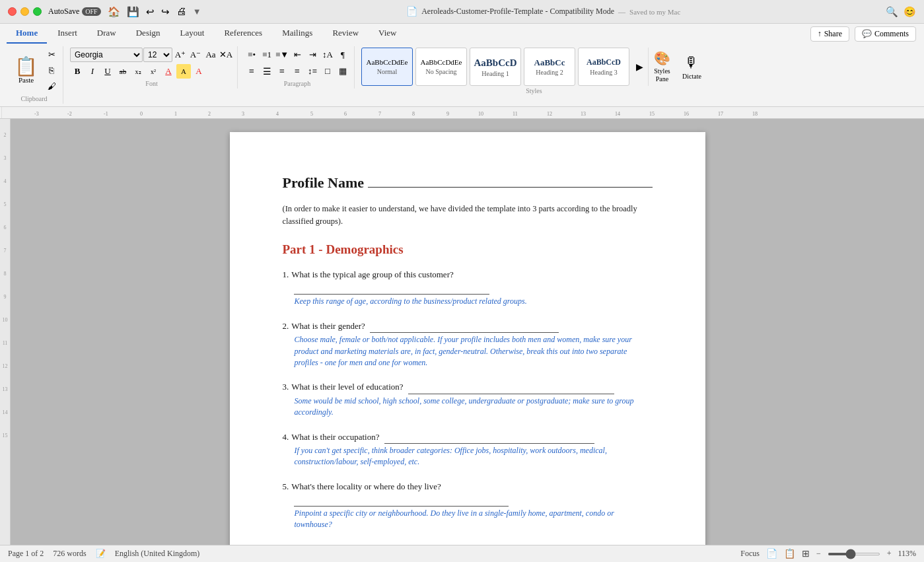  Describe the element at coordinates (52, 87) in the screenshot. I see `format-painter-button: 🖌` at that location.